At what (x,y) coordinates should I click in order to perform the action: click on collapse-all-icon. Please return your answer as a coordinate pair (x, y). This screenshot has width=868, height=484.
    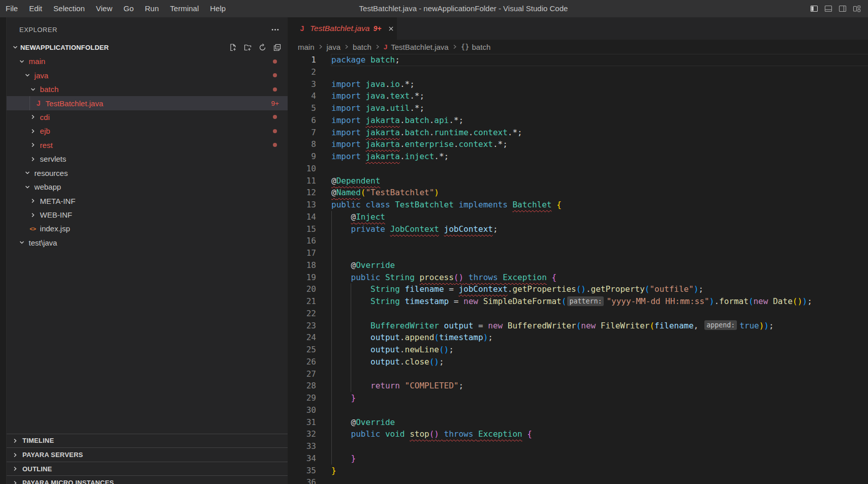
    Looking at the image, I should click on (277, 48).